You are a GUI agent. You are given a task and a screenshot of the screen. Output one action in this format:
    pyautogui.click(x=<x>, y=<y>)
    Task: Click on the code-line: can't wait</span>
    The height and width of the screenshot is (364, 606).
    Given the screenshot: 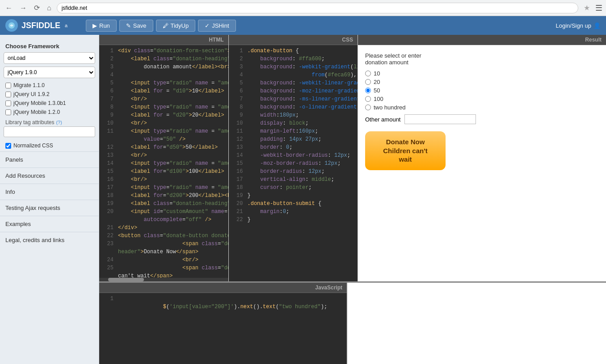 What is the action you would take?
    pyautogui.click(x=164, y=275)
    